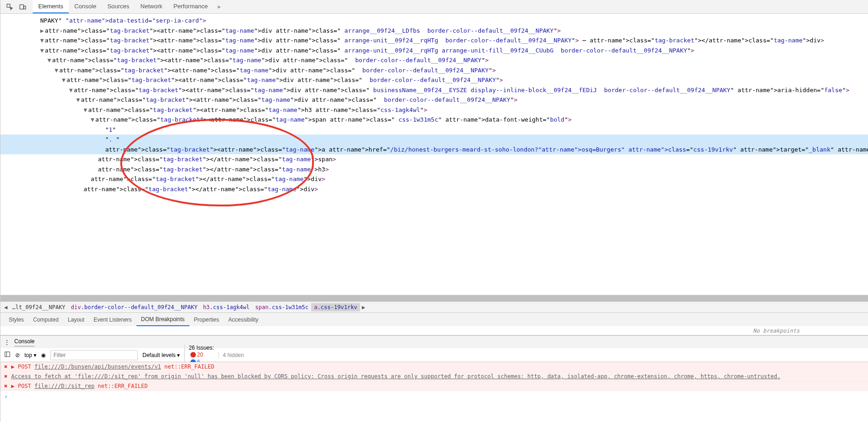 This screenshot has height=422, width=868. What do you see at coordinates (434, 396) in the screenshot?
I see `console-prompt: ›` at bounding box center [434, 396].